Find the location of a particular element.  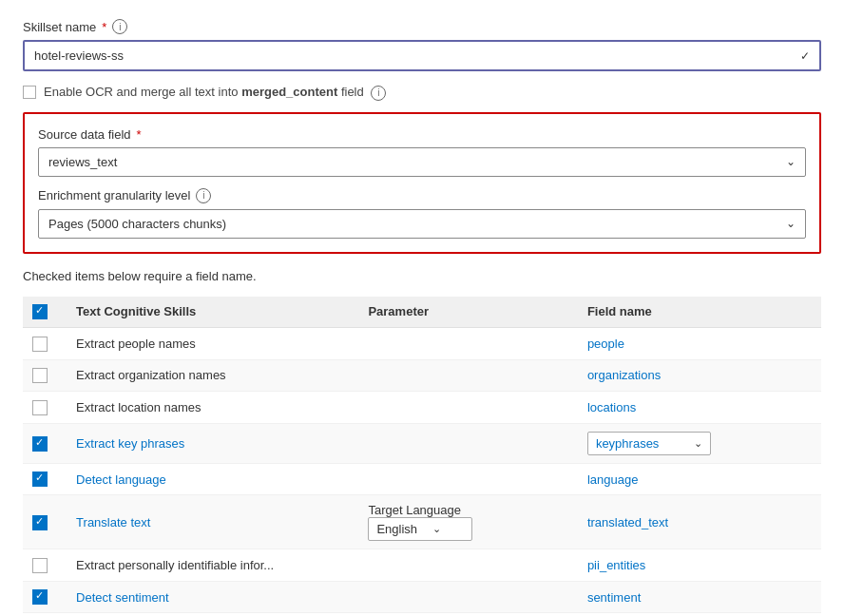

field-name-text: language is located at coordinates (613, 479).